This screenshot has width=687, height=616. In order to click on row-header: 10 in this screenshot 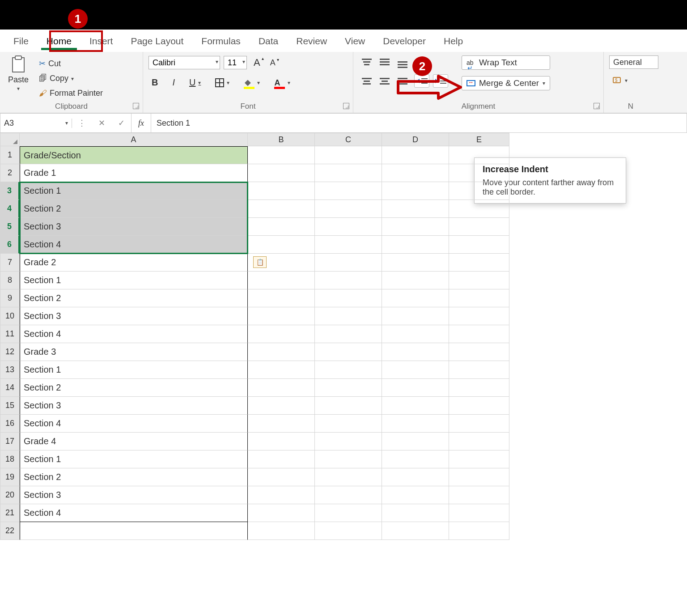, I will do `click(10, 316)`.